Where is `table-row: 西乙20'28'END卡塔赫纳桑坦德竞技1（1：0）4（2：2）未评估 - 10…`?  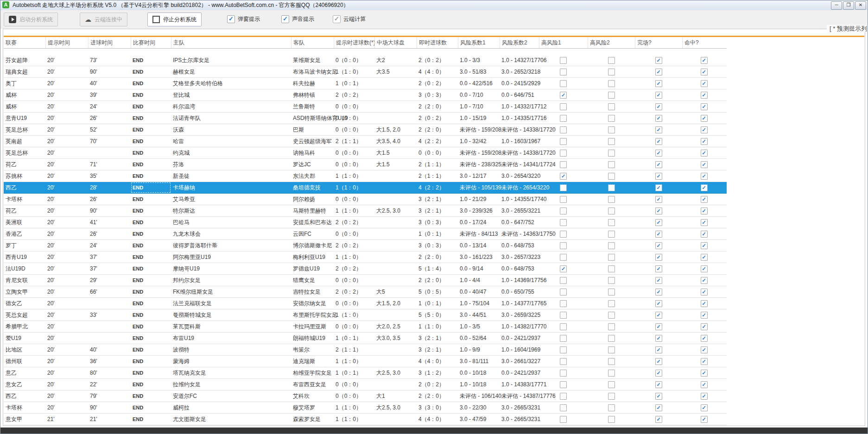
table-row: 西乙20'28'END卡塔赫纳桑坦德竞技1（1：0）4（2：2）未评估 - 10… is located at coordinates (365, 188).